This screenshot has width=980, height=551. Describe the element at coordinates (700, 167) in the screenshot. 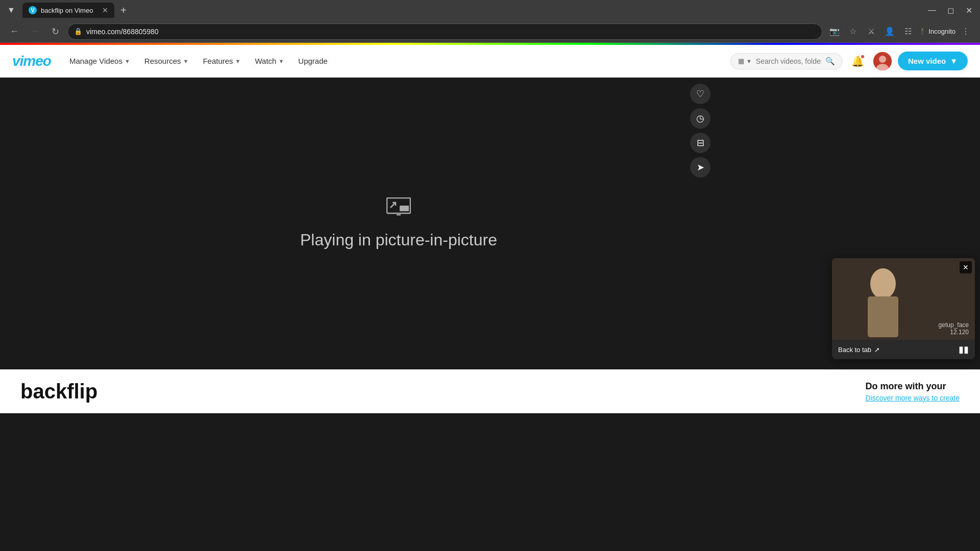

I see `share-btn: ➤` at that location.